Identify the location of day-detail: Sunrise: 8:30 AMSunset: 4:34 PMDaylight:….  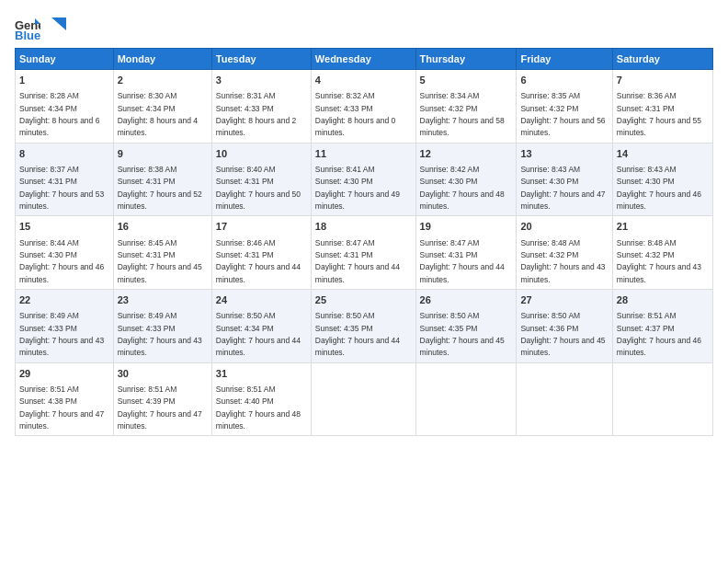
(158, 114).